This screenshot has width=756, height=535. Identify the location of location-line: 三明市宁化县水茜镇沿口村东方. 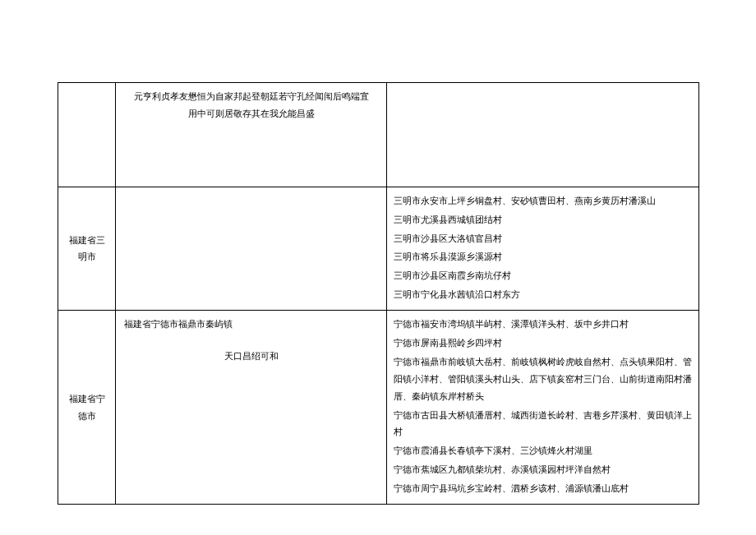
(542, 294).